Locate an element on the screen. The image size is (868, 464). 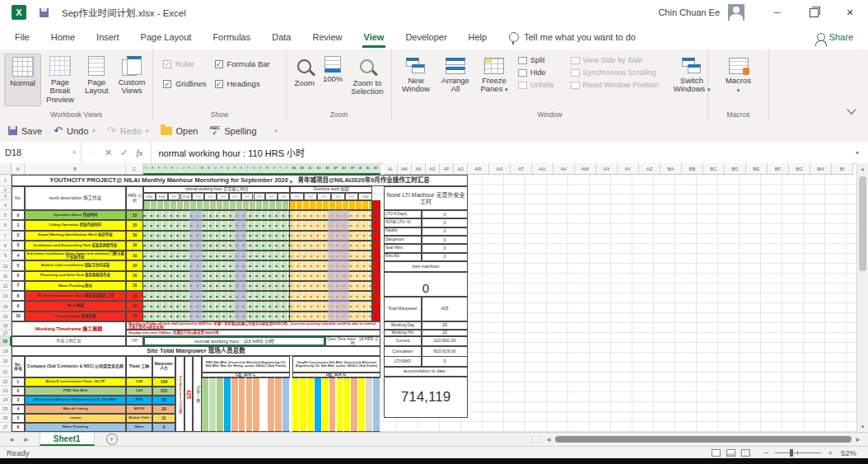
header-hrs-cell: HRS 小时 is located at coordinates (135, 198).